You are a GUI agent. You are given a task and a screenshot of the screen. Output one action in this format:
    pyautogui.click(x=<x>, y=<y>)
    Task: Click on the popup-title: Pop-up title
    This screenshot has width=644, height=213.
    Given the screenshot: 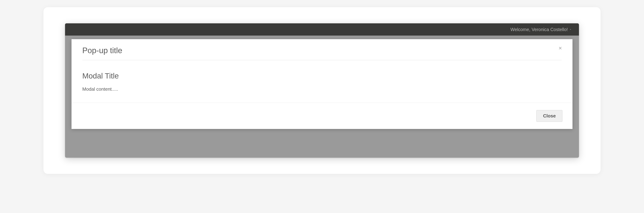 What is the action you would take?
    pyautogui.click(x=322, y=53)
    